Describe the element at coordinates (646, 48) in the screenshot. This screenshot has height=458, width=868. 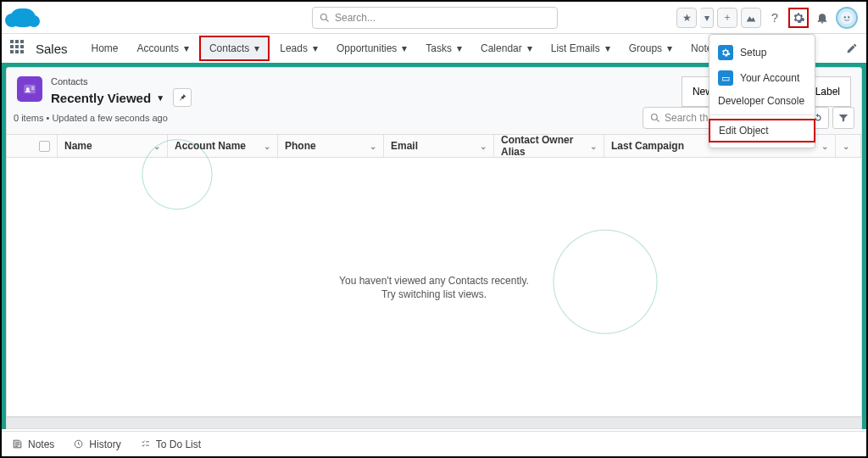
I see `tab-label: Groups` at that location.